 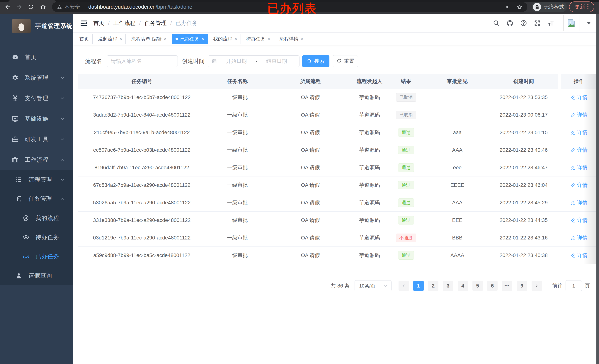 I want to click on sidebar-item: 支付管理, so click(x=37, y=98).